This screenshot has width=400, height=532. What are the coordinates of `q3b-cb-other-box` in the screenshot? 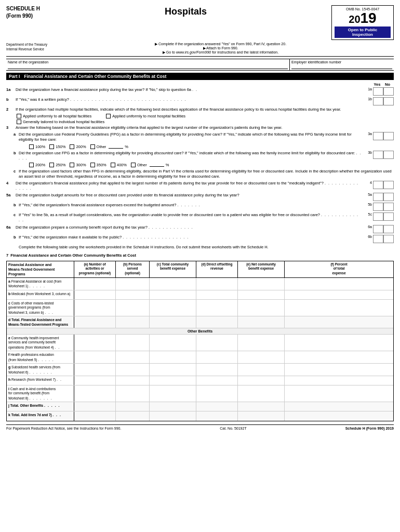 It's located at (133, 165).